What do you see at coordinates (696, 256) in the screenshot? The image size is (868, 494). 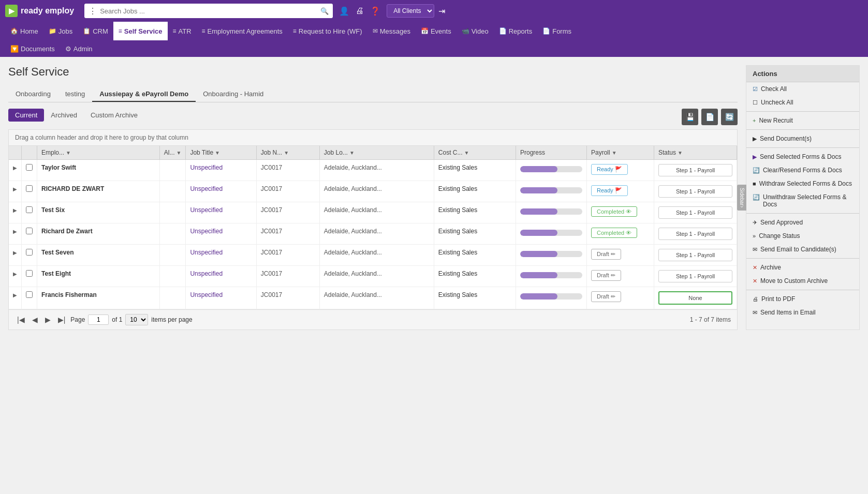 I see `cell-status-4: Step 1 - Payroll` at bounding box center [696, 256].